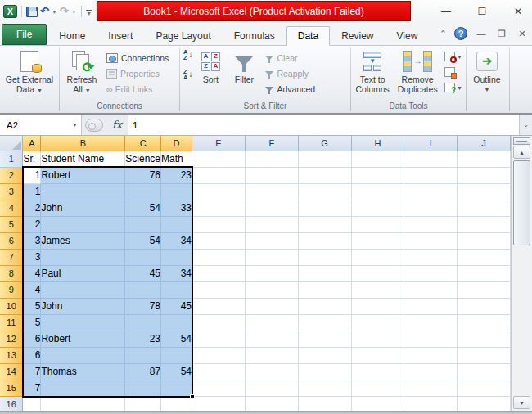  Describe the element at coordinates (378, 175) in the screenshot. I see `cell-H2` at that location.